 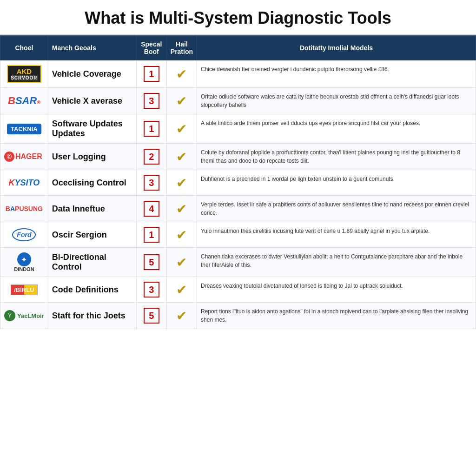 What do you see at coordinates (337, 48) in the screenshot?
I see `col-header-dotitatty: Dotitatty Imolial Models` at bounding box center [337, 48].